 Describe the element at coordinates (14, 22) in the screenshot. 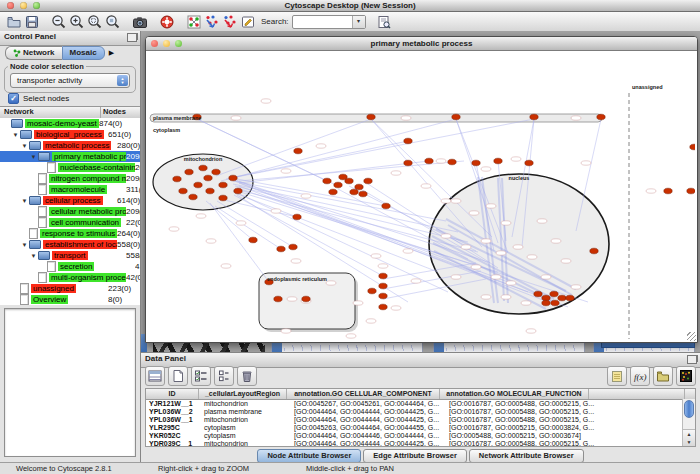

I see `open-session-button` at that location.